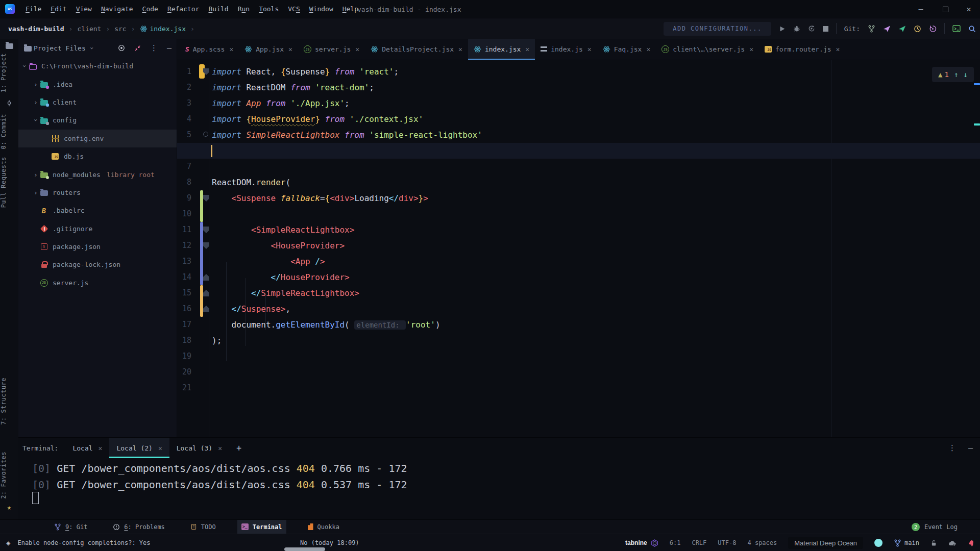 The image size is (980, 551). Describe the element at coordinates (244, 9) in the screenshot. I see `menu-run: Run` at that location.